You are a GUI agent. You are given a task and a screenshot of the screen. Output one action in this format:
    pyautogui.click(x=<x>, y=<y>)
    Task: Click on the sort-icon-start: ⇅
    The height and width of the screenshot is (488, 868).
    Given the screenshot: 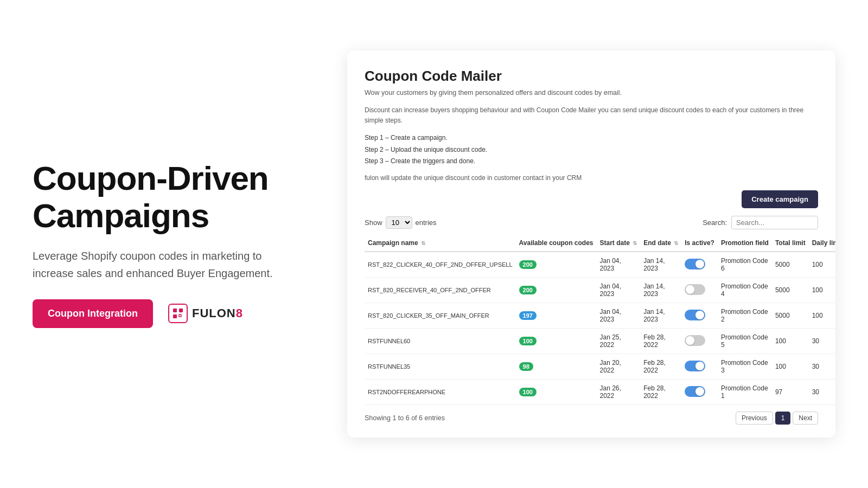 What is the action you would take?
    pyautogui.click(x=635, y=243)
    